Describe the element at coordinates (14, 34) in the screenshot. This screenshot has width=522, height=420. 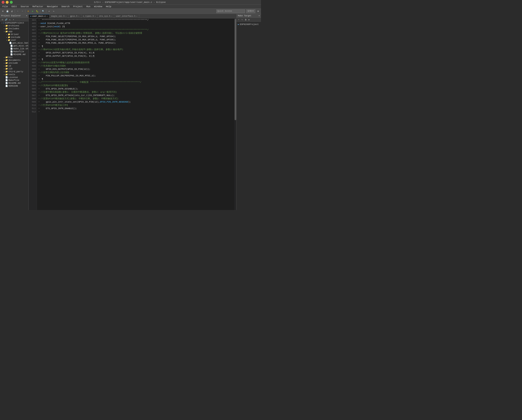
I see `tree-item-driver: ▸📁driver` at that location.